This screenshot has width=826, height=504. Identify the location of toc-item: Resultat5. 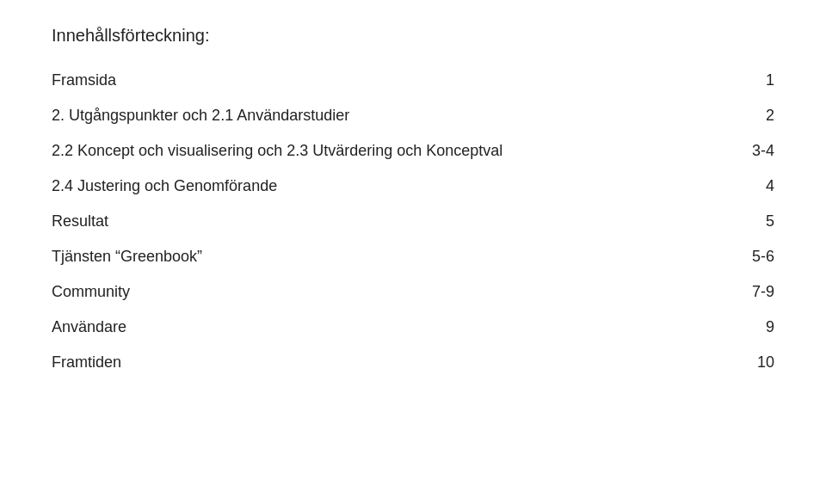
(413, 222).